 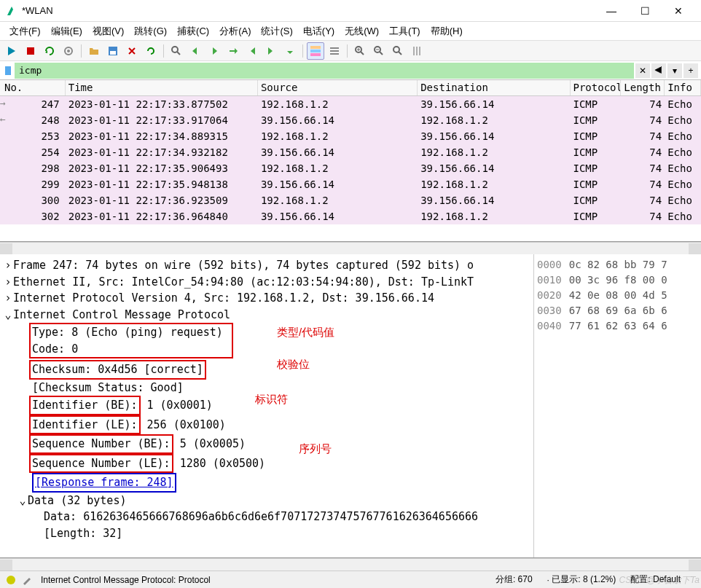 I want to click on menu-stats: 统计(S), so click(x=277, y=31).